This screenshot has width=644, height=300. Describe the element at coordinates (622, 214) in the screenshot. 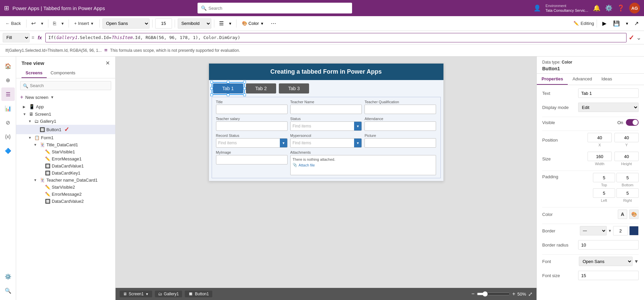

I see `color-swatch: A` at that location.